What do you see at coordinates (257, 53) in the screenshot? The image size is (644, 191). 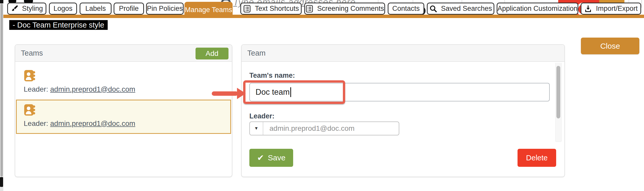 I see `team-panel-title: Team` at bounding box center [257, 53].